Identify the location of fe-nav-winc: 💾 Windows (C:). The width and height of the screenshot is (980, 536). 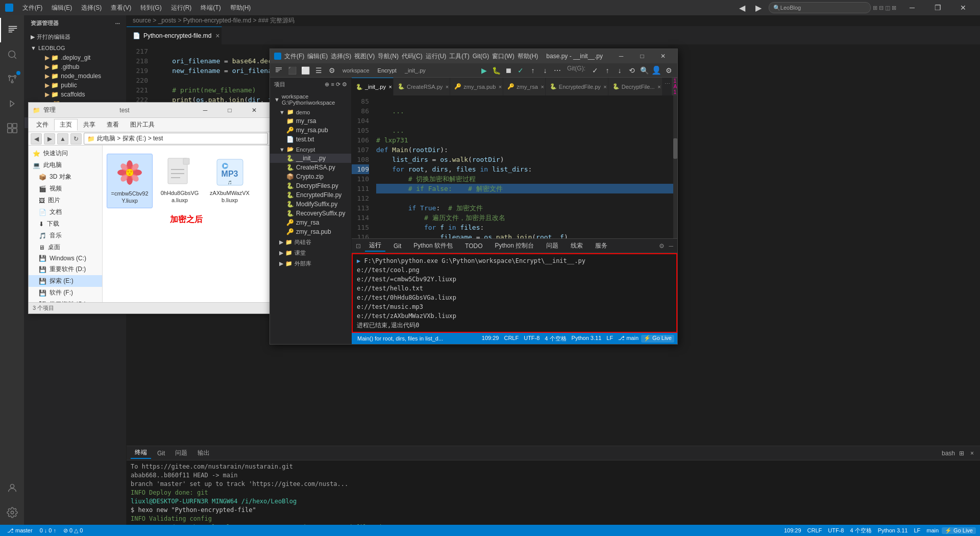
(65, 258).